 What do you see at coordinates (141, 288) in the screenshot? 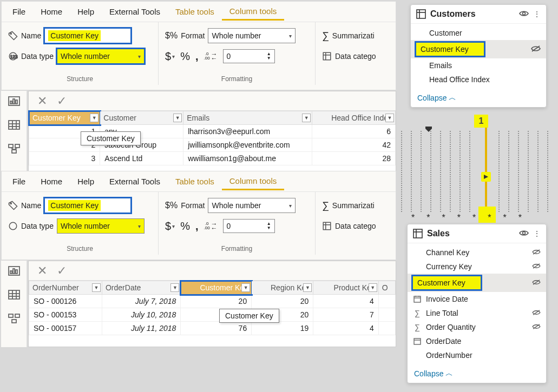
I see `col-order-date: OrderDate▼` at bounding box center [141, 288].